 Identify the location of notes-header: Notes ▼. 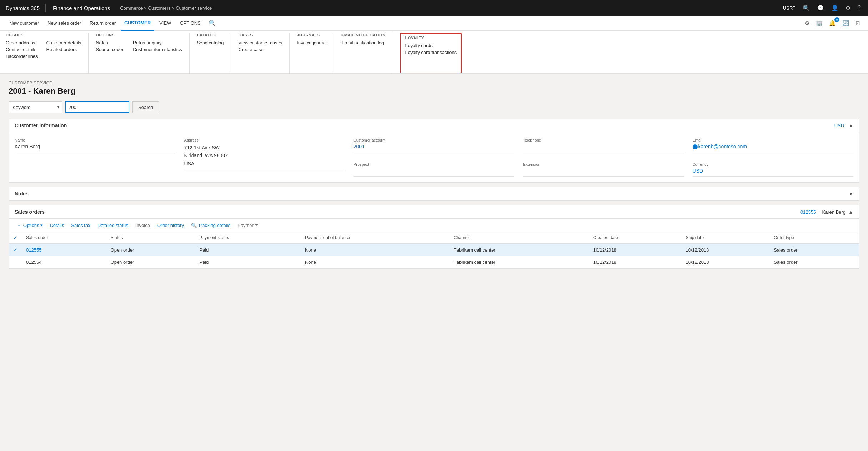
(434, 194).